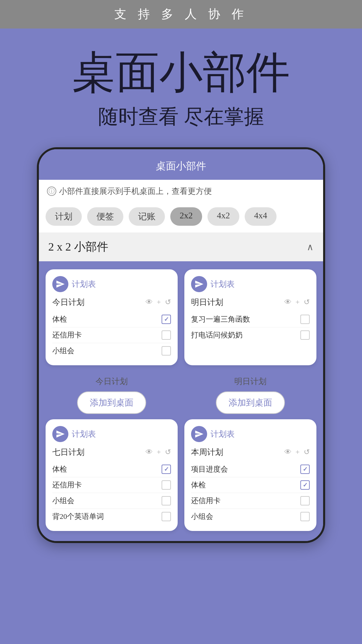  Describe the element at coordinates (223, 284) in the screenshot. I see `widget-type-2: 计划表` at that location.